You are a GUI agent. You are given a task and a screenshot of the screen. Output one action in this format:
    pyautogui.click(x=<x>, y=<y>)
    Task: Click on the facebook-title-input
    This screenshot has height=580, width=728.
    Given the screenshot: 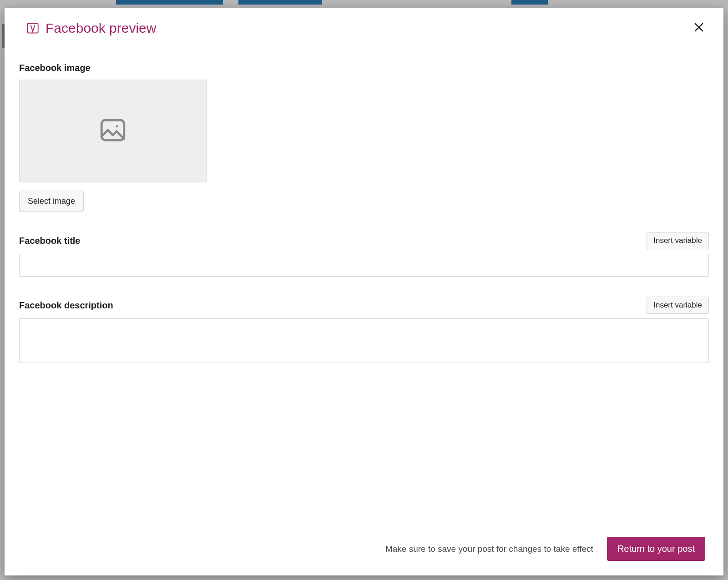 What is the action you would take?
    pyautogui.click(x=364, y=265)
    